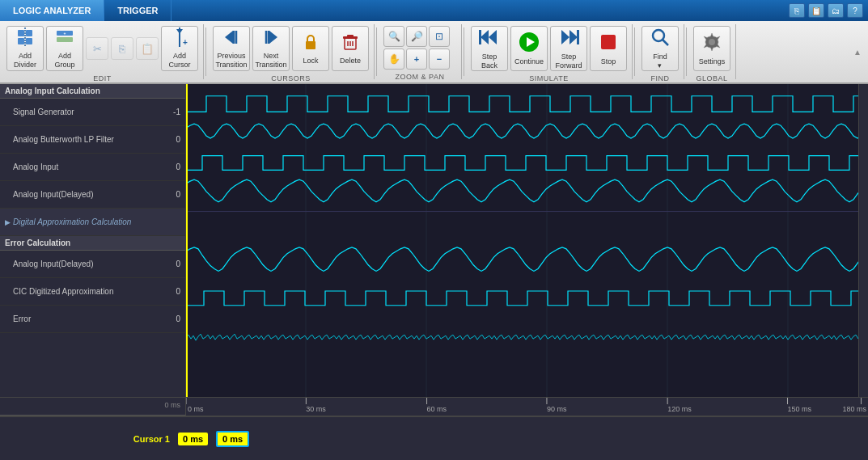 The width and height of the screenshot is (868, 460). I want to click on signal-value-analog-input: 0, so click(172, 167).